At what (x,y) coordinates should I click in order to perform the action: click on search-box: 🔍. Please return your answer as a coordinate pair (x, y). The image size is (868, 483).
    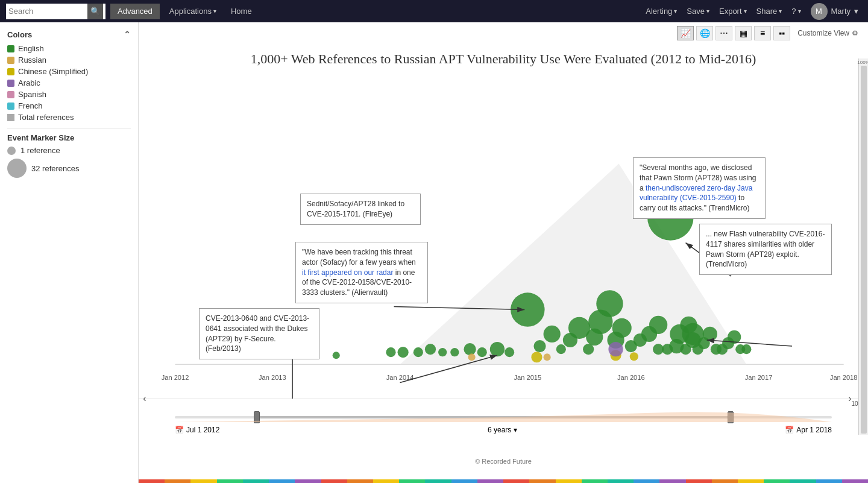
    Looking at the image, I should click on (55, 11).